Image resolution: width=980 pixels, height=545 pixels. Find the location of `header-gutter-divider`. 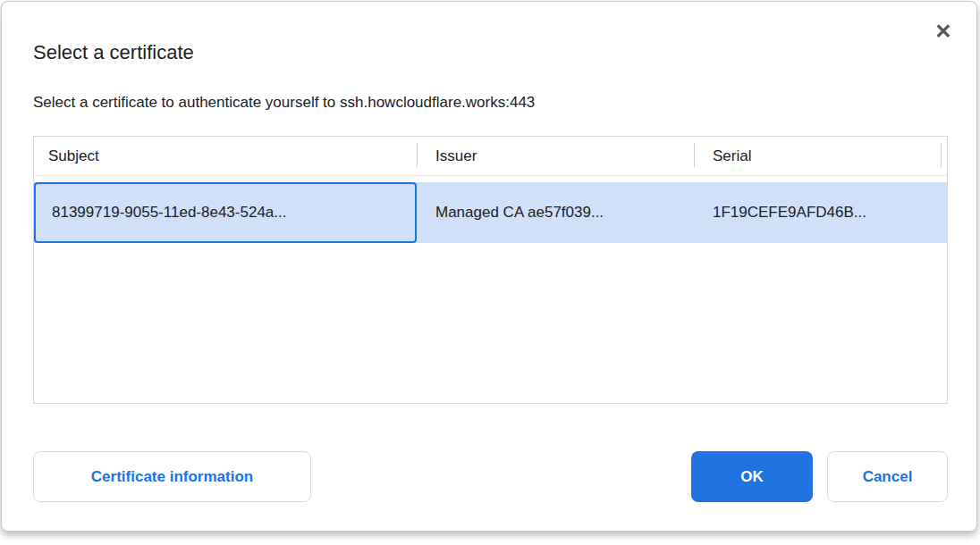

header-gutter-divider is located at coordinates (941, 155).